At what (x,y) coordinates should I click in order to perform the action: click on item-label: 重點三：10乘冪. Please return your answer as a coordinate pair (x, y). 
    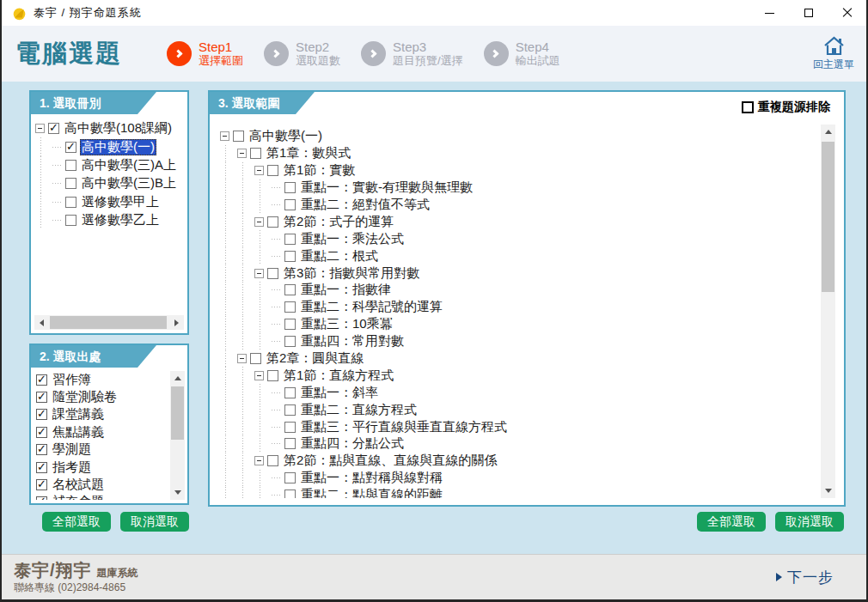
    Looking at the image, I should click on (347, 325).